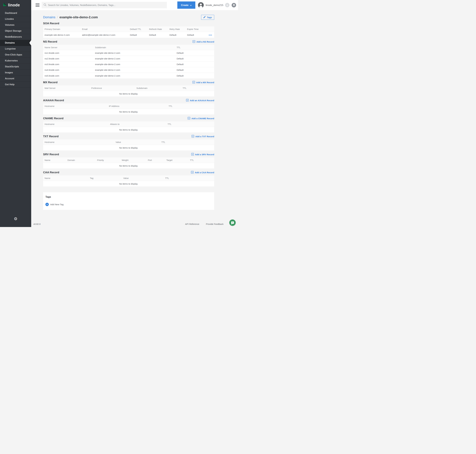  Describe the element at coordinates (15, 31) in the screenshot. I see `sidebar-item-object-storage: Object Storage` at that location.